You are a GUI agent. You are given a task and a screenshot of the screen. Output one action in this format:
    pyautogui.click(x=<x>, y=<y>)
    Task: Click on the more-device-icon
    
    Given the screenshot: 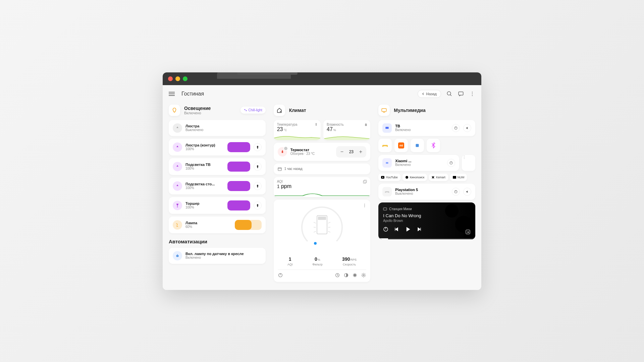 What is the action you would take?
    pyautogui.click(x=469, y=163)
    